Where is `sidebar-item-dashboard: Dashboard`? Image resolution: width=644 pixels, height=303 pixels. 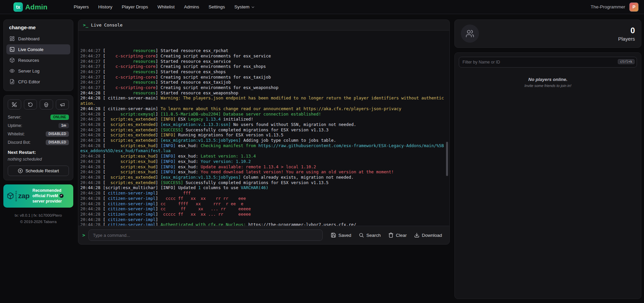
sidebar-item-dashboard: Dashboard is located at coordinates (38, 39).